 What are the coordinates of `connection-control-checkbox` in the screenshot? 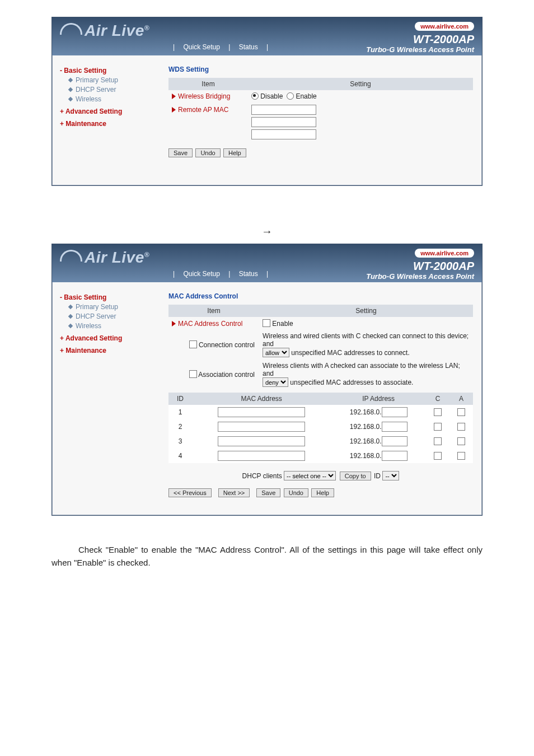 It's located at (193, 344).